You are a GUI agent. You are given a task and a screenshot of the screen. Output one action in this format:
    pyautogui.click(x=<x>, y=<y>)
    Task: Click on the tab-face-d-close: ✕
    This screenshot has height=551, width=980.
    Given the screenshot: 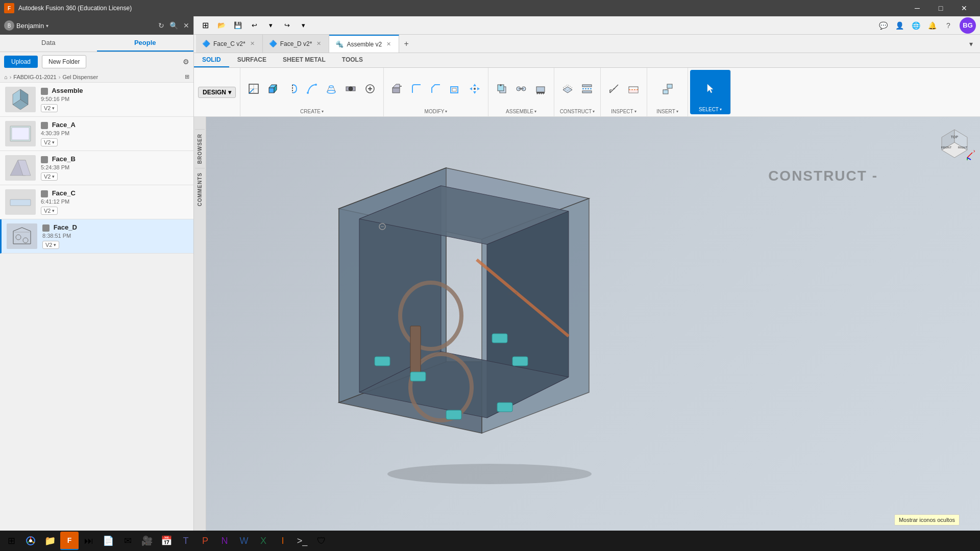 What is the action you would take?
    pyautogui.click(x=318, y=44)
    